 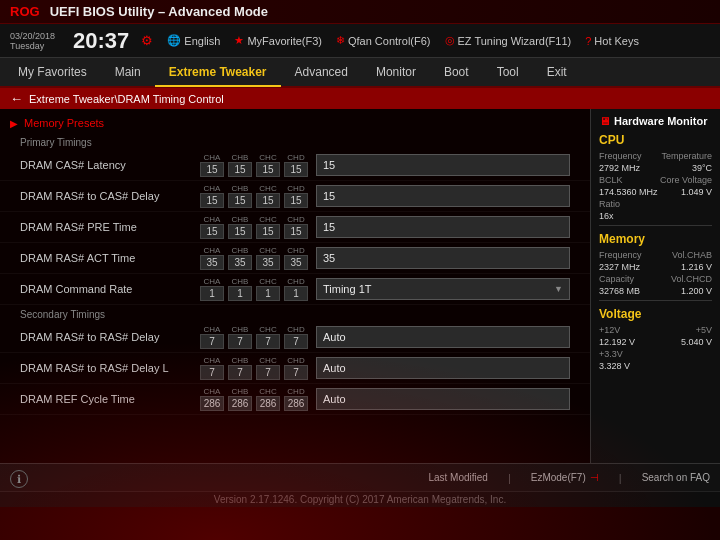 What do you see at coordinates (254, 196) in the screenshot?
I see `dram-ras-cas-channels: CHA15 CHB15 CHC15 CHD15` at bounding box center [254, 196].